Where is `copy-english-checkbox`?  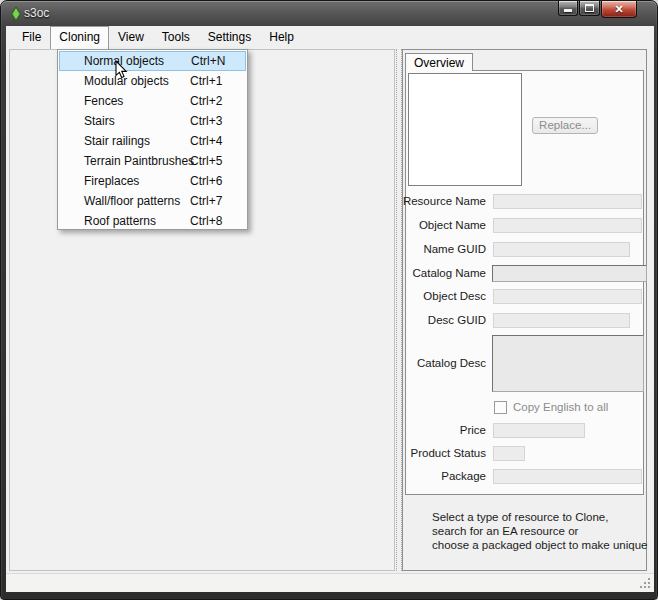 copy-english-checkbox is located at coordinates (500, 408).